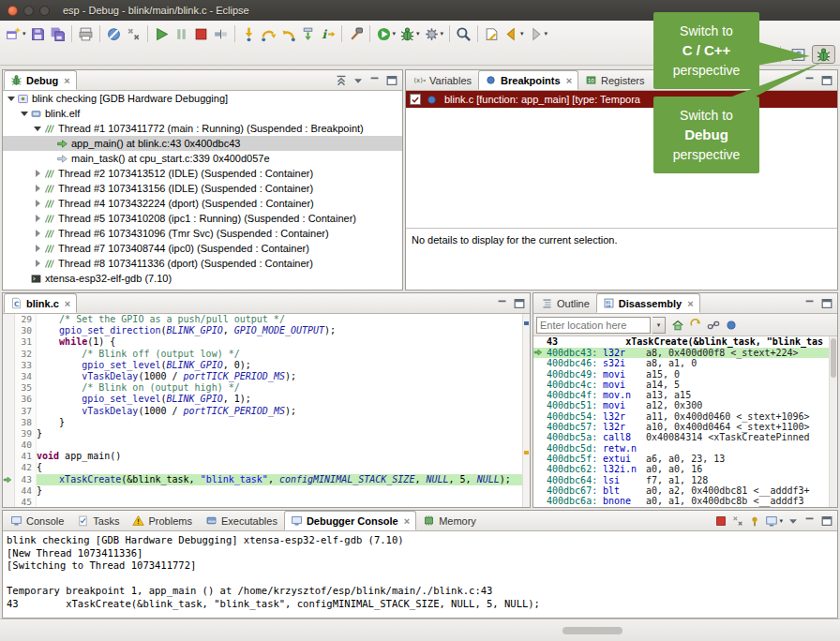 This screenshot has height=641, width=840. I want to click on debug-tree-item: Thread #7 1073408744 (ipc0) (Suspended :…, so click(202, 248).